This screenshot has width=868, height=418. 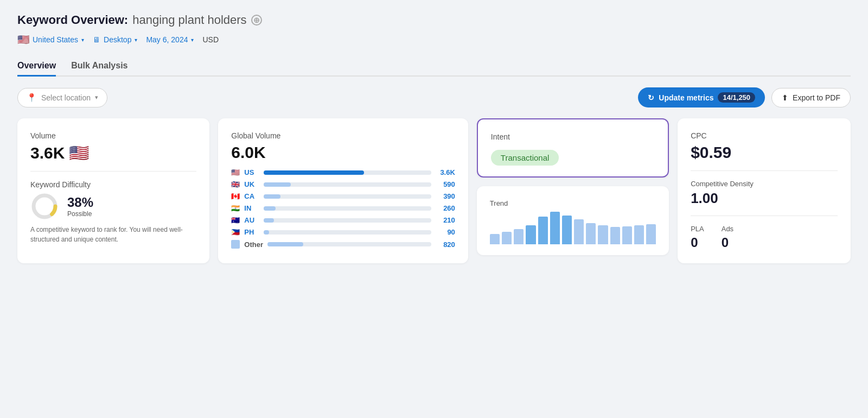 I want to click on country-code-ca: CA, so click(x=252, y=197).